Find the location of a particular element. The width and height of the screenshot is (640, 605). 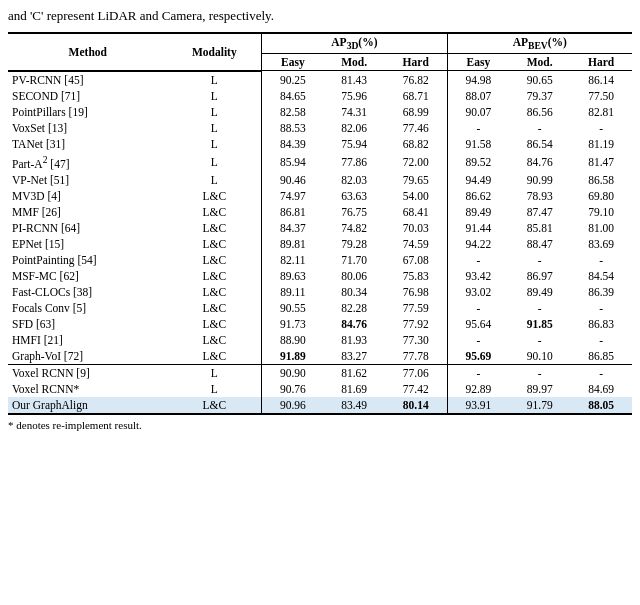

value-cell: 88.53 is located at coordinates (293, 128).